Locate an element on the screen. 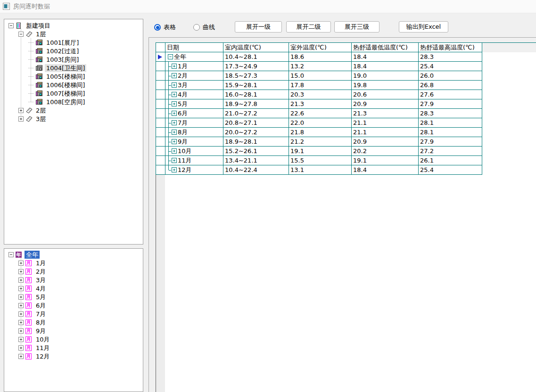  column-header: 室内温度(℃) is located at coordinates (256, 48).